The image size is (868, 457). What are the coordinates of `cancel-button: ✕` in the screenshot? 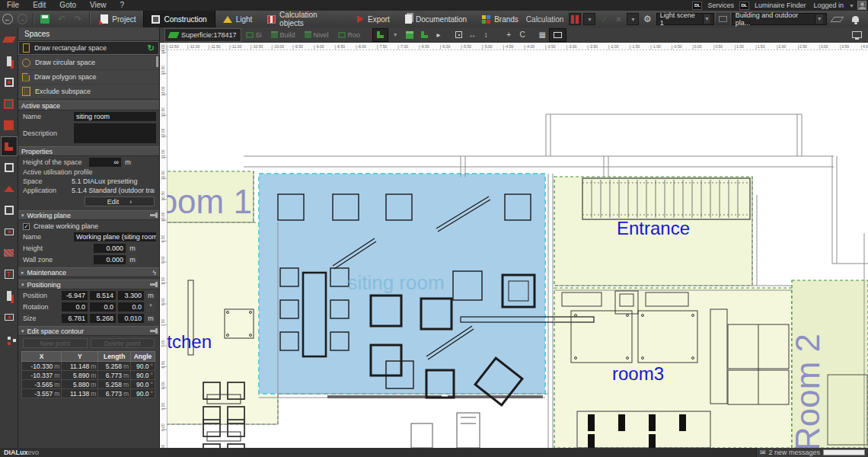 It's located at (618, 19).